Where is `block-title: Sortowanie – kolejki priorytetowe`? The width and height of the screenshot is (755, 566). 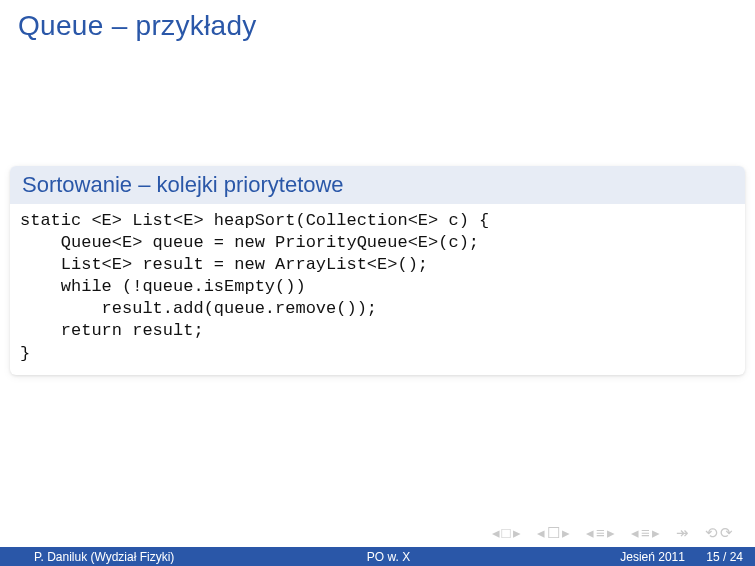 block-title: Sortowanie – kolejki priorytetowe is located at coordinates (378, 185).